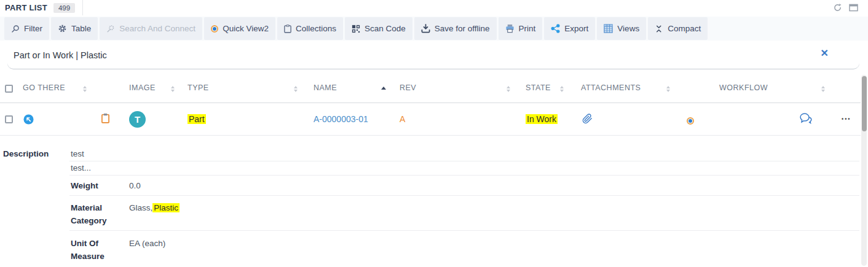  I want to click on go-there-icon, so click(28, 120).